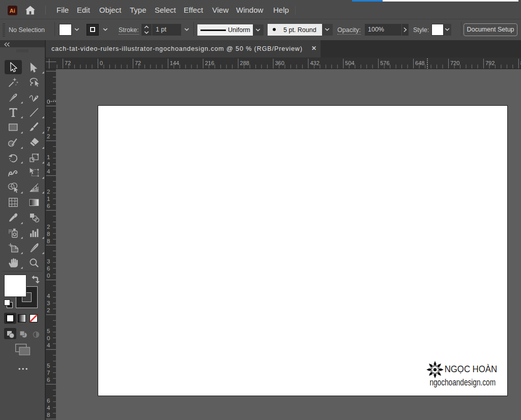  What do you see at coordinates (490, 63) in the screenshot?
I see `svg-text: 792` at bounding box center [490, 63].